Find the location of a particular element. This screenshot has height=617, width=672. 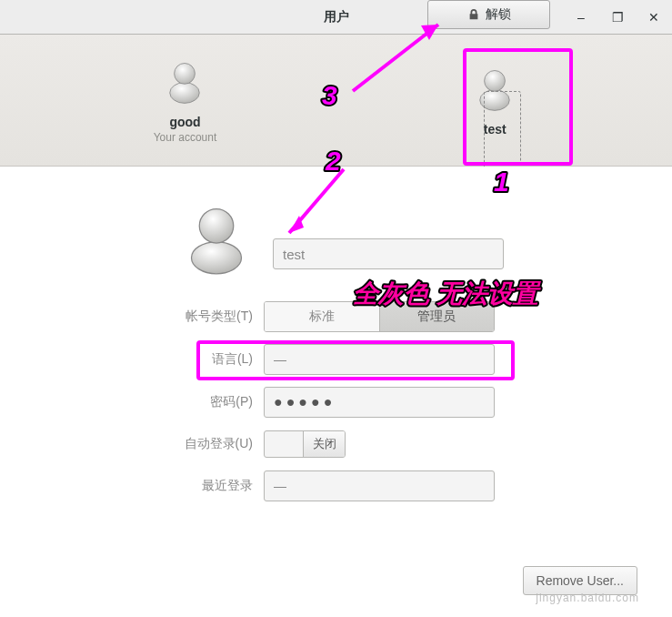

auto-login-label: 自动登录(U) is located at coordinates (207, 444).